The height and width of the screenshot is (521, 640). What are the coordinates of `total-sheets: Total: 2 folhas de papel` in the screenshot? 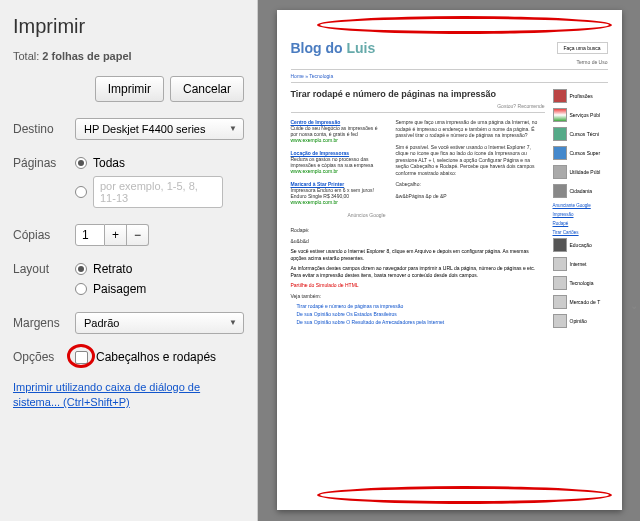 It's located at (128, 56).